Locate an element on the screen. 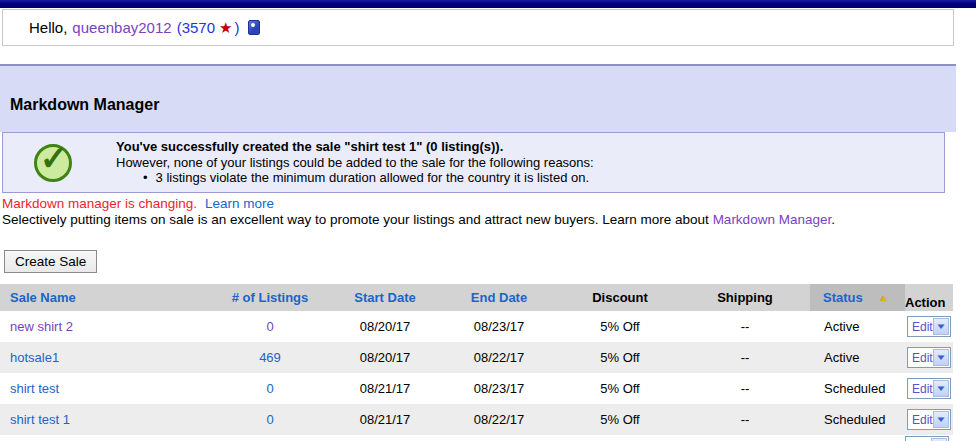  table-header-row: Sale Name # of Listings Start Date End D… is located at coordinates (476, 298).